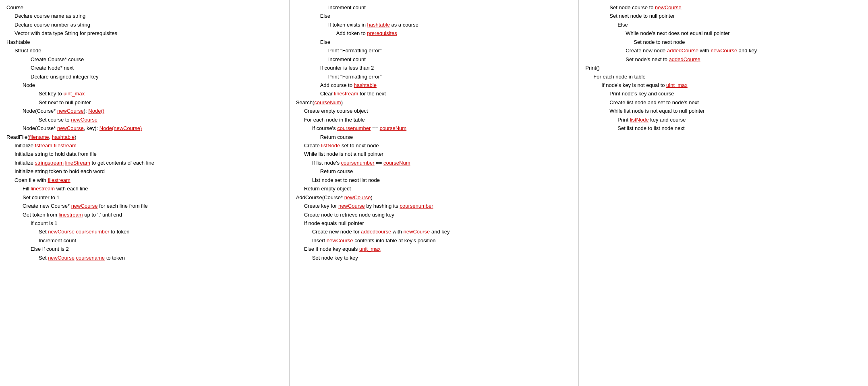  I want to click on code-line: Course, so click(145, 7).